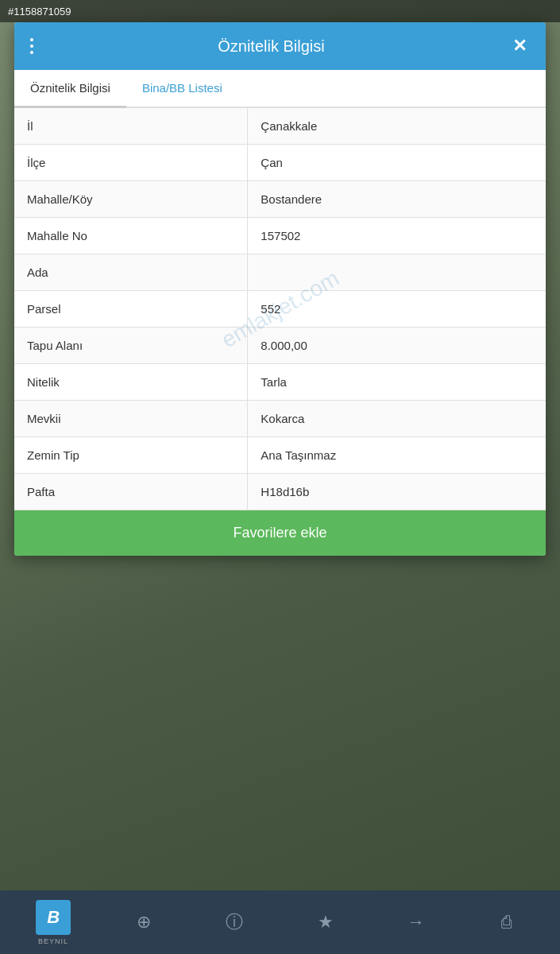 The image size is (560, 954). I want to click on row-value: 8.000,00, so click(397, 345).